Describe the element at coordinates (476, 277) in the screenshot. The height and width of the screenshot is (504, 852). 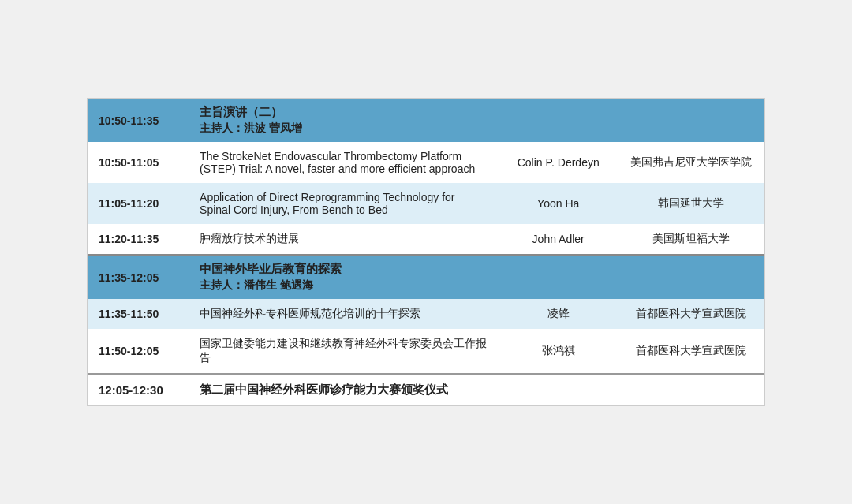
I see `section-2-header-content: 中国神外毕业后教育的探索 主持人：潘伟生 鲍遇海` at that location.